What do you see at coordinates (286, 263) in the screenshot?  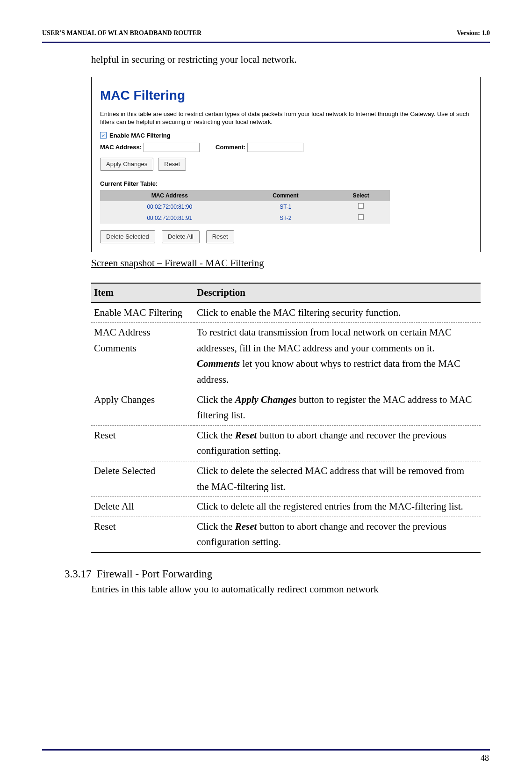 I see `screenshot-caption: Screen snapshot – Firewall - MAC Filteri…` at bounding box center [286, 263].